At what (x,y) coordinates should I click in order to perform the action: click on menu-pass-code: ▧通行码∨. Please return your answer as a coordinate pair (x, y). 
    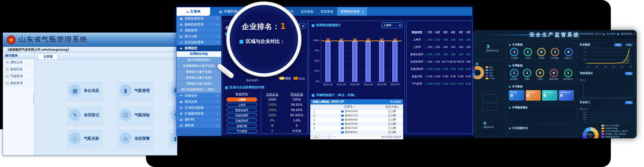
    Looking at the image, I should click on (199, 119).